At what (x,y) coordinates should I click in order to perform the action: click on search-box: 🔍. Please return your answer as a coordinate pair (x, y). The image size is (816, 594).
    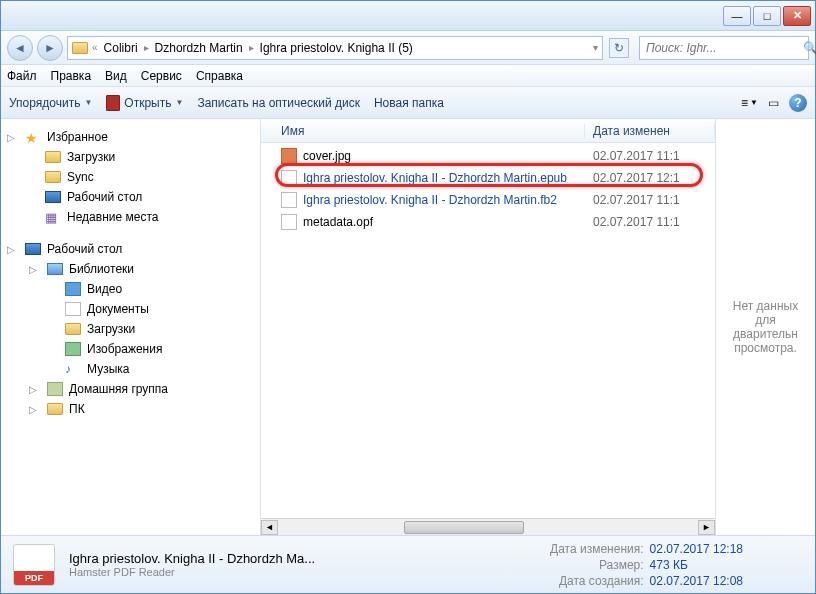
    Looking at the image, I should click on (724, 48).